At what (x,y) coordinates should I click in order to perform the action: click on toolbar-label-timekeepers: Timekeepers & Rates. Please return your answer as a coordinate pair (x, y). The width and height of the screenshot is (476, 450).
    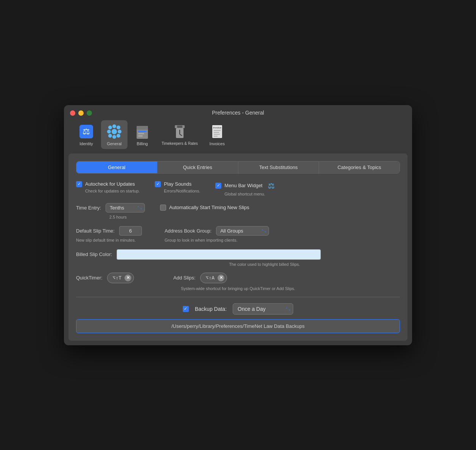
    Looking at the image, I should click on (180, 144).